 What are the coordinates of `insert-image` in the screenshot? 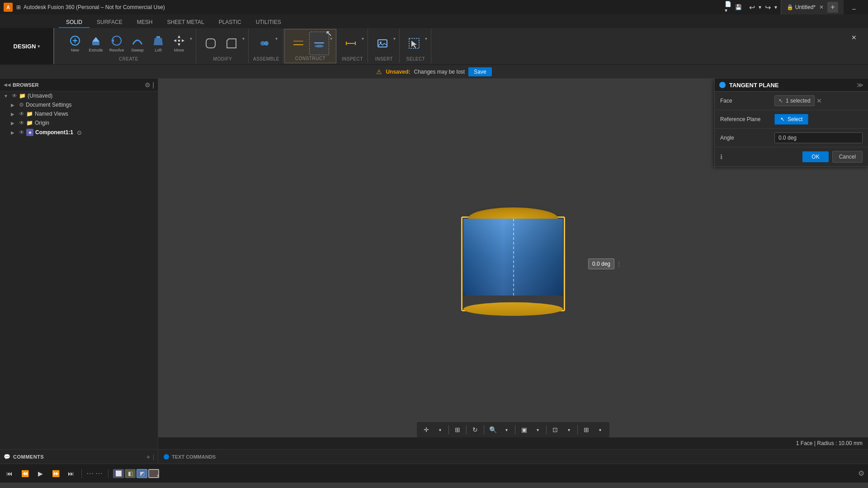 It's located at (382, 43).